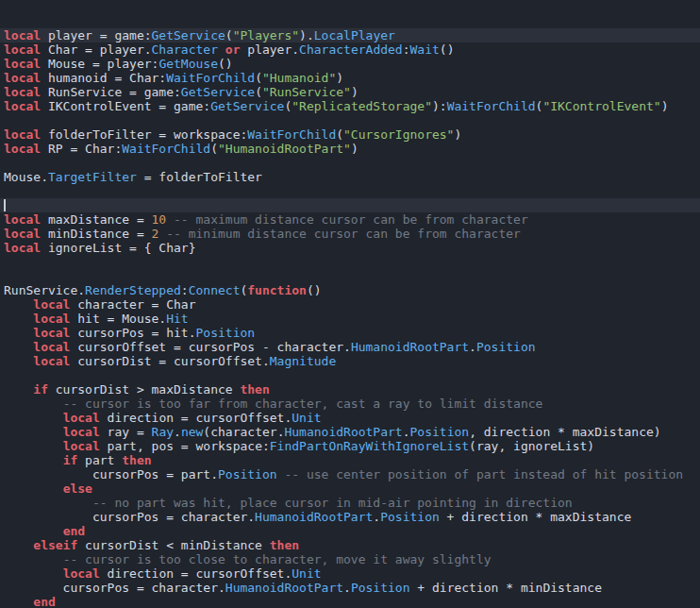 The height and width of the screenshot is (608, 700). Describe the element at coordinates (350, 489) in the screenshot. I see `code-line: else` at that location.